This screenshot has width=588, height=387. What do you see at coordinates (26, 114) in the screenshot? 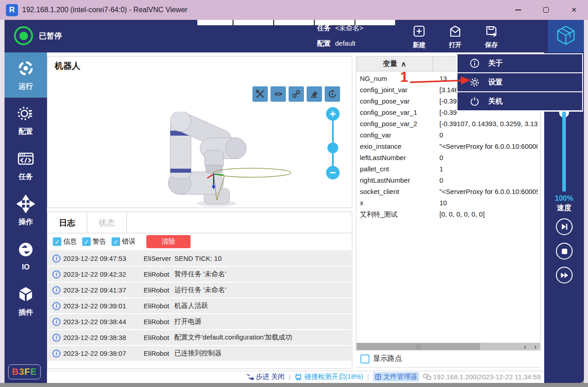
I see `configure-icon` at bounding box center [26, 114].